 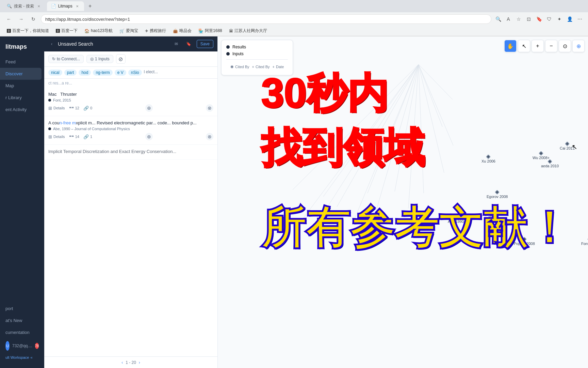 What do you see at coordinates (131, 100) in the screenshot?
I see `result-author-1: Font, 2015` at bounding box center [131, 100].